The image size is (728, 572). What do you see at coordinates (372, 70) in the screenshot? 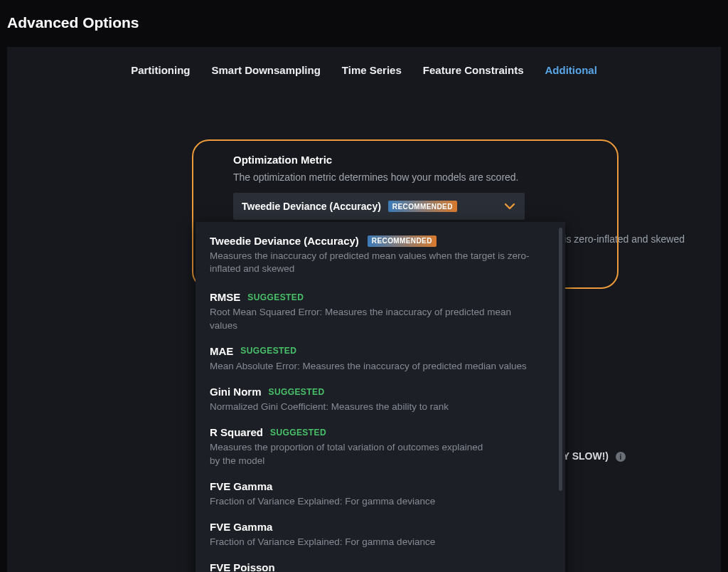
I see `tab-time-series: Time Series` at bounding box center [372, 70].